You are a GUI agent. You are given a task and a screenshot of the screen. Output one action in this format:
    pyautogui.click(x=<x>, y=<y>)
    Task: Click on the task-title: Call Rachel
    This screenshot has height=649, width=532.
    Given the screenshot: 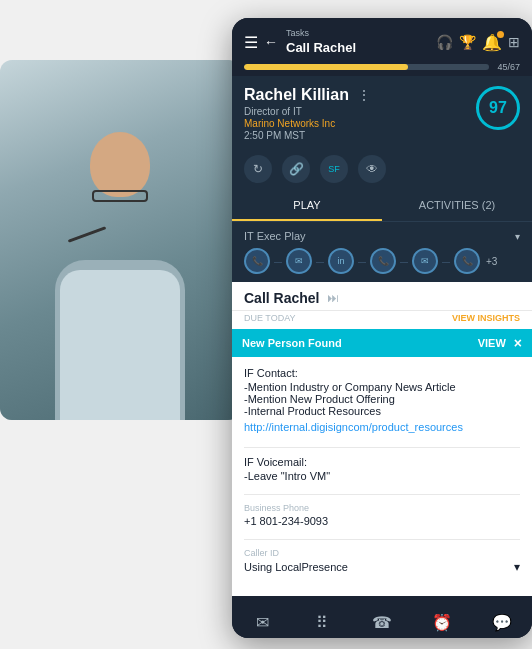 What is the action you would take?
    pyautogui.click(x=282, y=298)
    